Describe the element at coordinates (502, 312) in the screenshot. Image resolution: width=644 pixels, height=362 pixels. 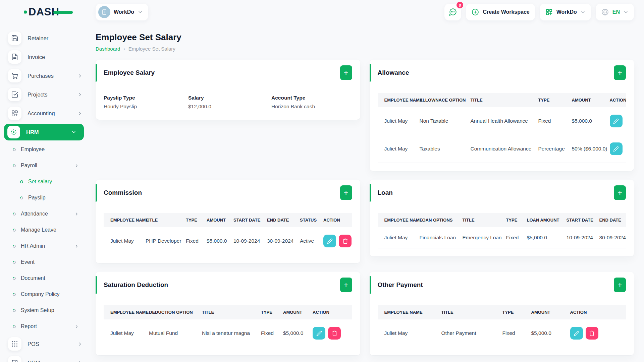
I see `table-header-row: EMPLOYEE NAMETITLETYPEAMOUNTACTION` at that location.